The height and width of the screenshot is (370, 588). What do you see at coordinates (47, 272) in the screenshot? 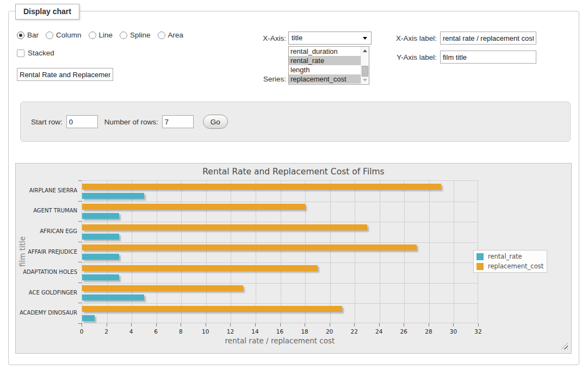
I see `category-label: ADAPTATION HOLES` at bounding box center [47, 272].